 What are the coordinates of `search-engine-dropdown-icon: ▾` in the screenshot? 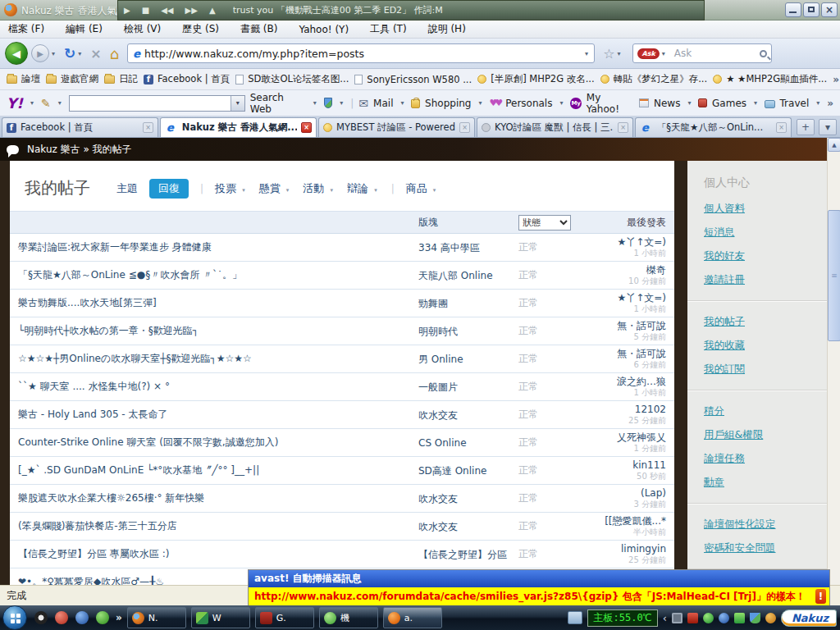 It's located at (664, 54).